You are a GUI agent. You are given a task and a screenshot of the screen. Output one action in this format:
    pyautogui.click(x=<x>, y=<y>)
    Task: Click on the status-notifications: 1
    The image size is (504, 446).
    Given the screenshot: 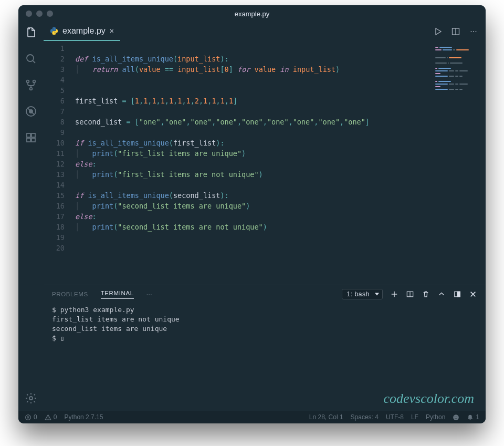 What is the action you would take?
    pyautogui.click(x=473, y=417)
    